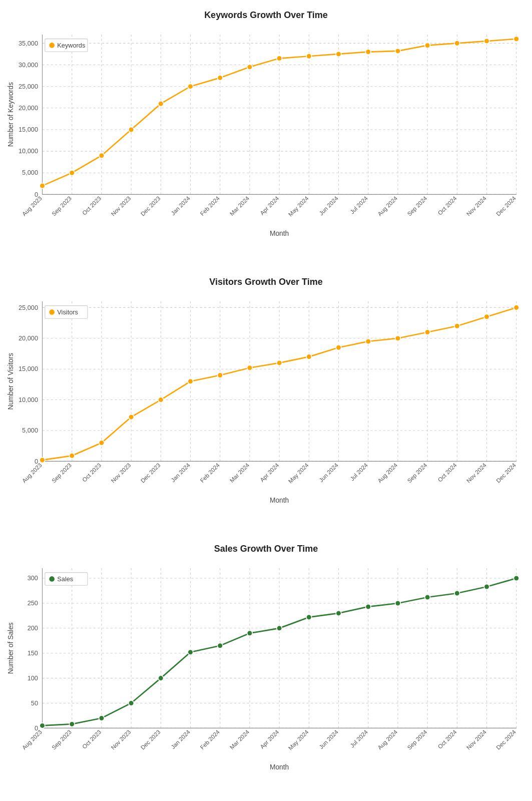 This screenshot has width=532, height=801. Describe the element at coordinates (266, 549) in the screenshot. I see `chart-title-sales: Sales Growth Over Time` at that location.